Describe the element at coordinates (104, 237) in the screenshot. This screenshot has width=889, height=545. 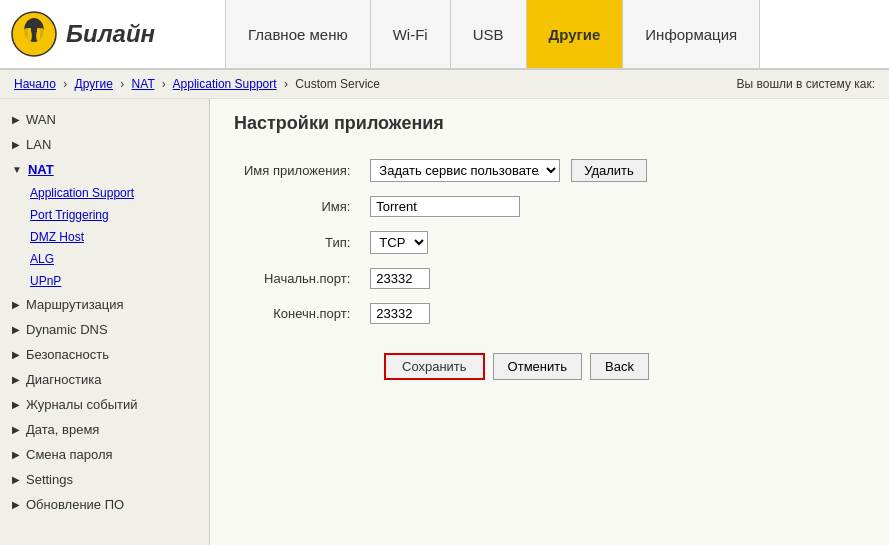
I see `sidebar-subitem-dmz-host: DMZ Host` at that location.